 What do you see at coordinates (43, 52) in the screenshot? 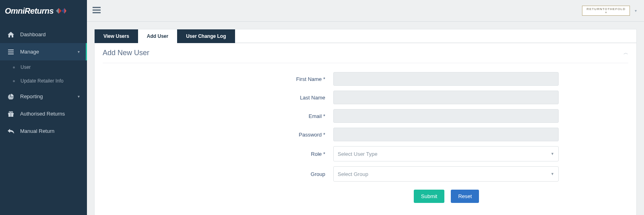
I see `sidebar-item-manage: Manage ▾` at bounding box center [43, 52].